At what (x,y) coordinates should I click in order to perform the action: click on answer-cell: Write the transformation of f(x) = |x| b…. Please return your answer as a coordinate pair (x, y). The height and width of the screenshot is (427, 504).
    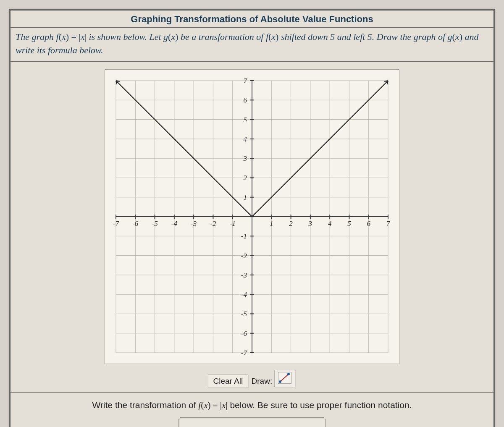
    Looking at the image, I should click on (252, 410).